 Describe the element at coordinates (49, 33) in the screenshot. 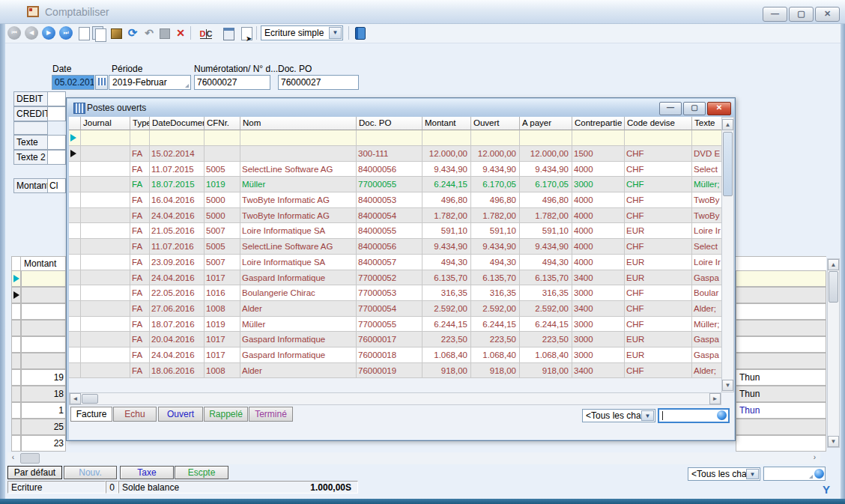

I see `next-record-icon: ▶` at that location.